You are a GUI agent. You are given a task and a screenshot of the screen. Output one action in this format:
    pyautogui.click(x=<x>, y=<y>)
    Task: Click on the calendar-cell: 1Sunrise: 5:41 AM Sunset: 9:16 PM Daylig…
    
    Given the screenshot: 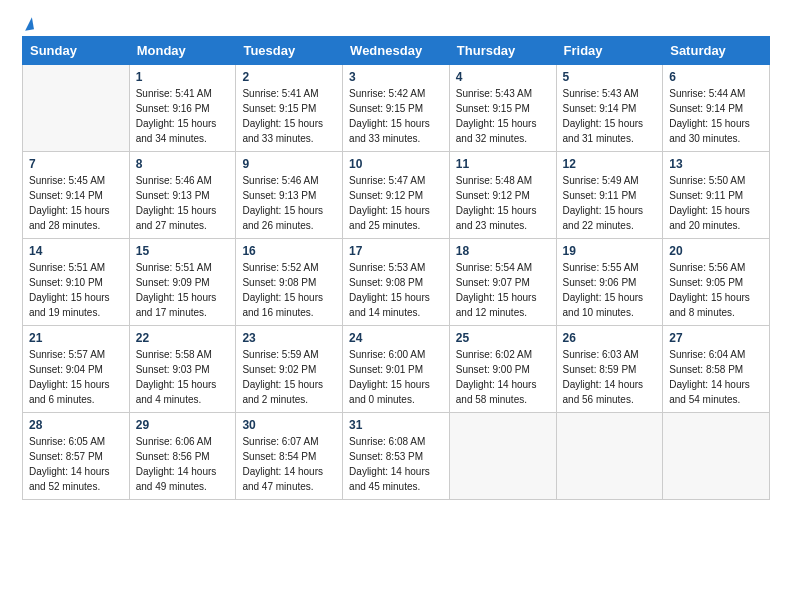 What is the action you would take?
    pyautogui.click(x=182, y=108)
    